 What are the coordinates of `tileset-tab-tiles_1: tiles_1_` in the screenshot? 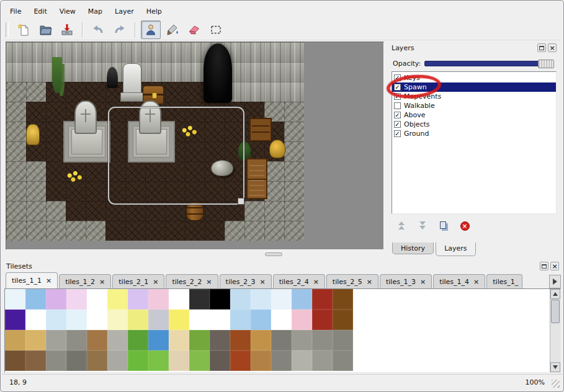 It's located at (504, 282).